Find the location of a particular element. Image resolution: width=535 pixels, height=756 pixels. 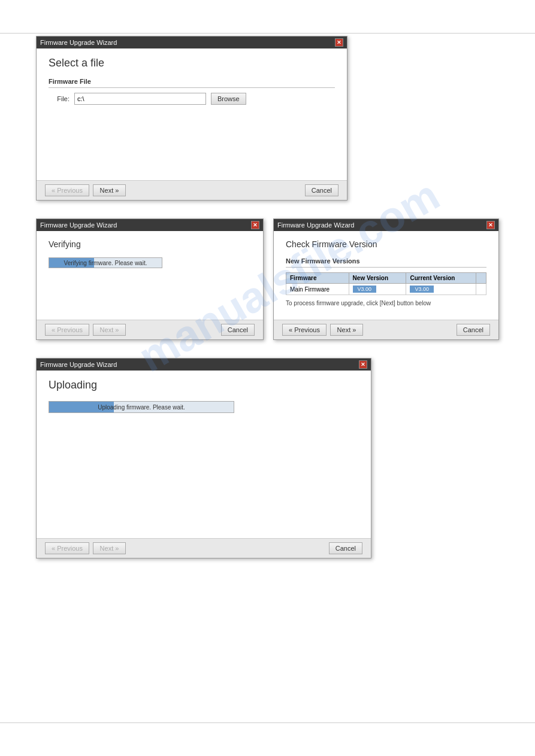

dialog4-titlebar: Firmware Upgrade Wizard ✕ is located at coordinates (204, 365).